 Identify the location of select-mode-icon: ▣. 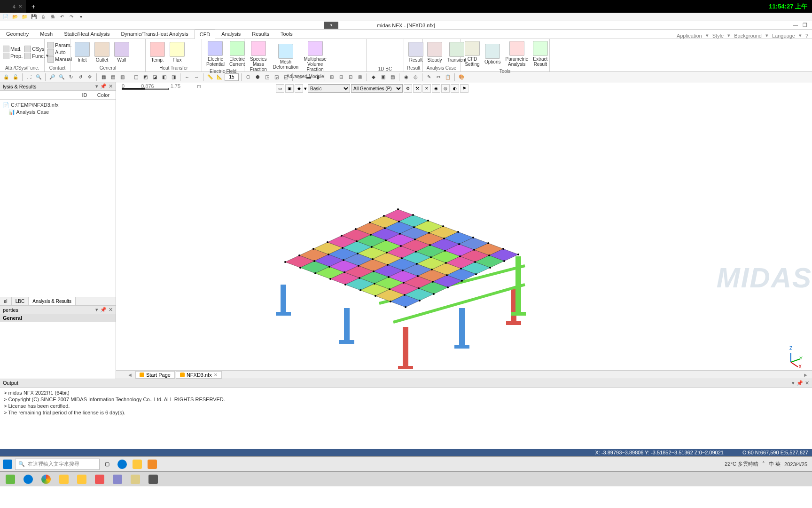
(289, 88).